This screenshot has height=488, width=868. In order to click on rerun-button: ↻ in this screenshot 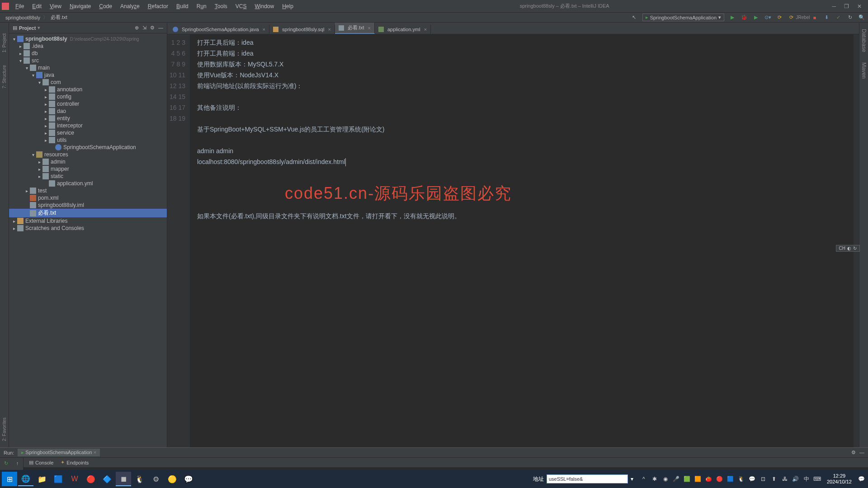, I will do `click(6, 463)`.